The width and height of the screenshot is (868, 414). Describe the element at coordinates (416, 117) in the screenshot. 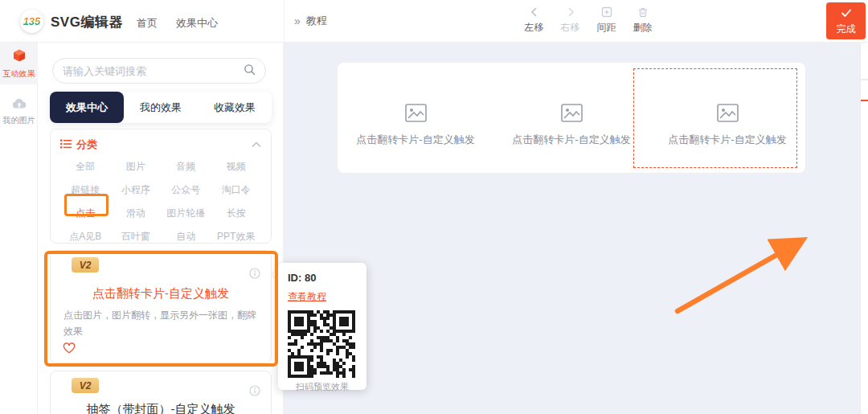

I see `canvas-flip-card-1: 点击翻转卡片-自定义触发` at that location.